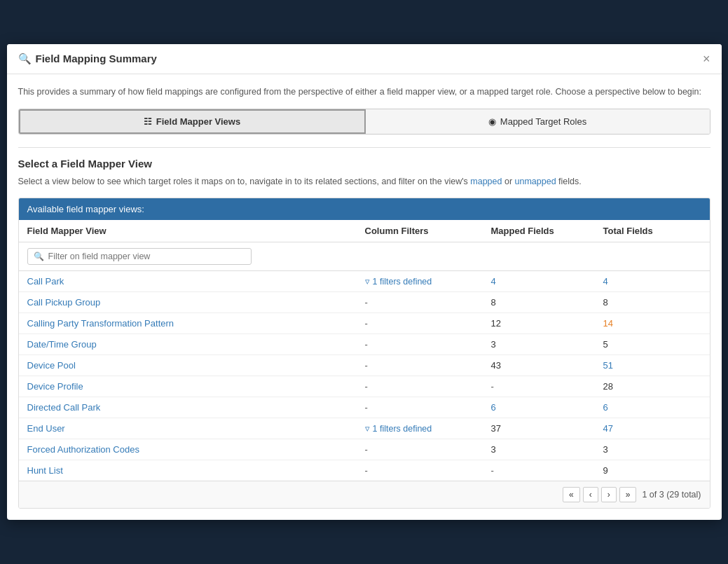 The height and width of the screenshot is (564, 728). I want to click on close-button: ×, so click(706, 59).